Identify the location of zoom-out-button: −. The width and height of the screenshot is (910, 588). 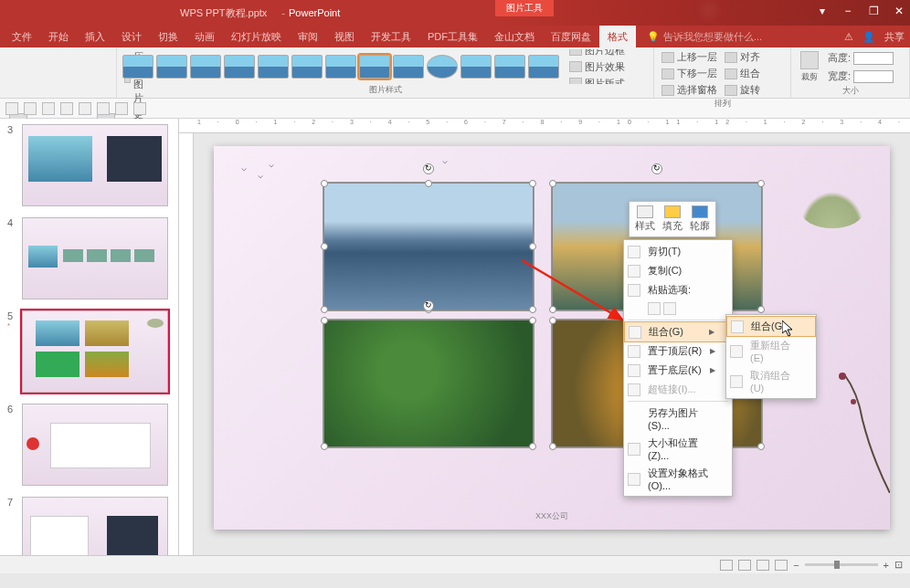
(796, 565).